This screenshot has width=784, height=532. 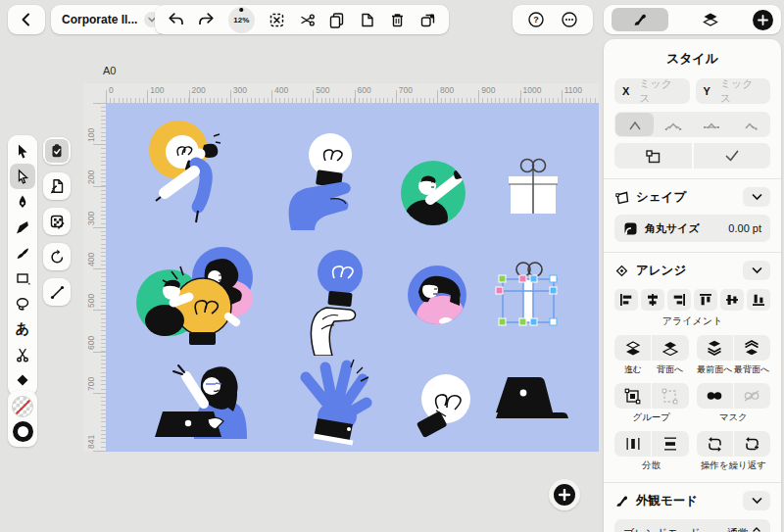 I want to click on scissors-icon, so click(x=308, y=20).